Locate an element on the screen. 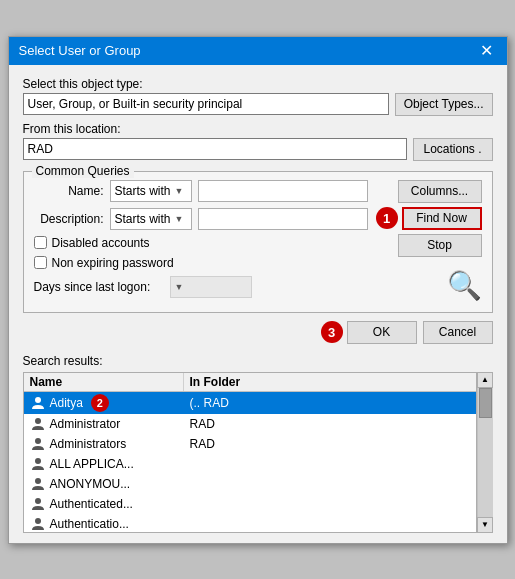 The width and height of the screenshot is (515, 579). find-now-wrapper: 1 Find Now is located at coordinates (429, 218).